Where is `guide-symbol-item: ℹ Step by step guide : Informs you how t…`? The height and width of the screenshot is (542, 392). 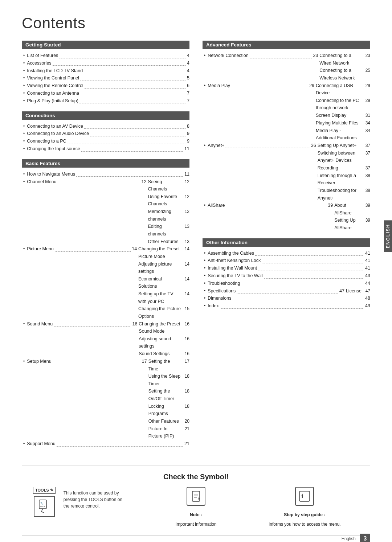
guide-symbol-item: ℹ Step by step guide : Informs you how t… is located at coordinates (305, 507).